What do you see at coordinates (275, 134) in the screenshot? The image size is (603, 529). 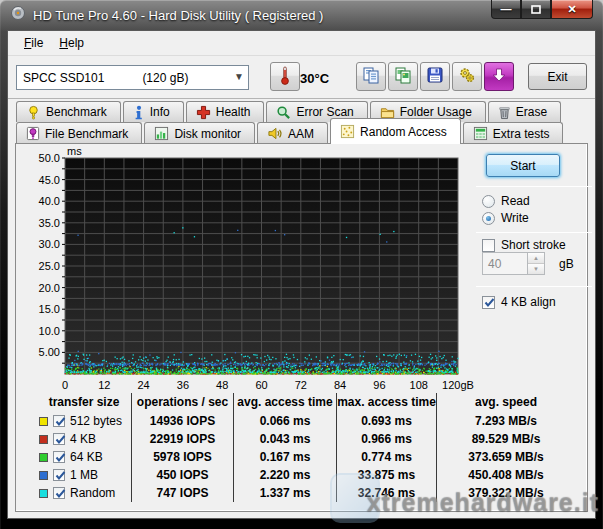 I see `aam-icon` at bounding box center [275, 134].